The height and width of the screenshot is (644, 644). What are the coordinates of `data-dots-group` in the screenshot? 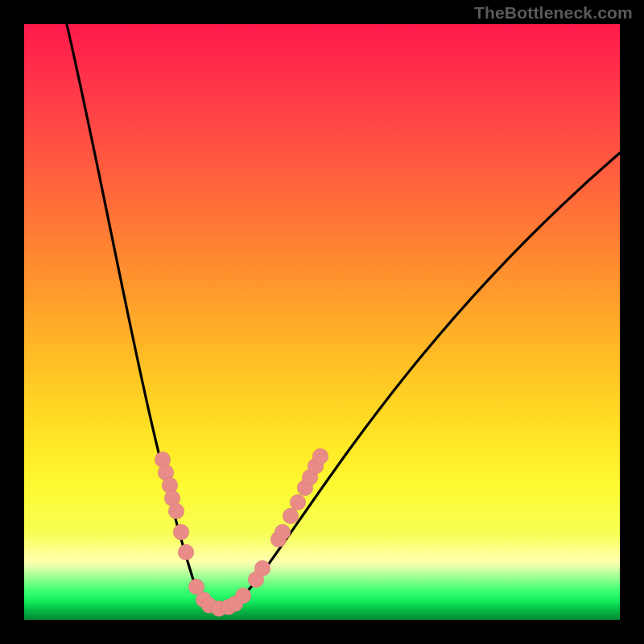 It's located at (242, 533).